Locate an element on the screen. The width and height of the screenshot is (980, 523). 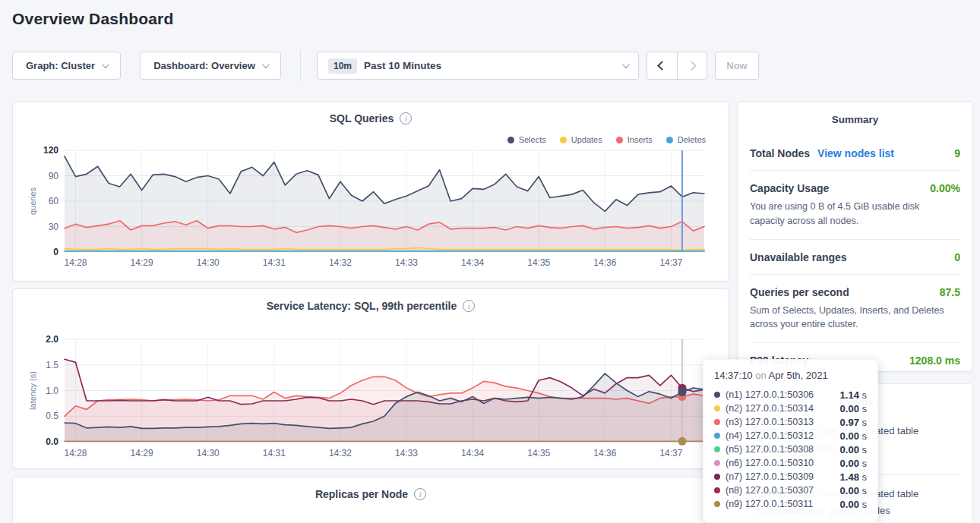
summary-row-capacity: Capacity Usage 0.00% is located at coordinates (855, 182).